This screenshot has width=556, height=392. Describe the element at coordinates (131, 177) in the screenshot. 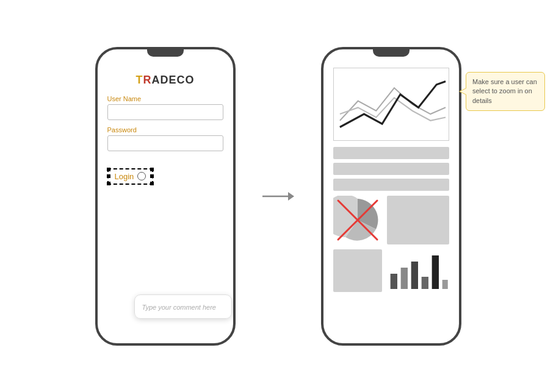

I see `login-button-wrapper: Login` at that location.